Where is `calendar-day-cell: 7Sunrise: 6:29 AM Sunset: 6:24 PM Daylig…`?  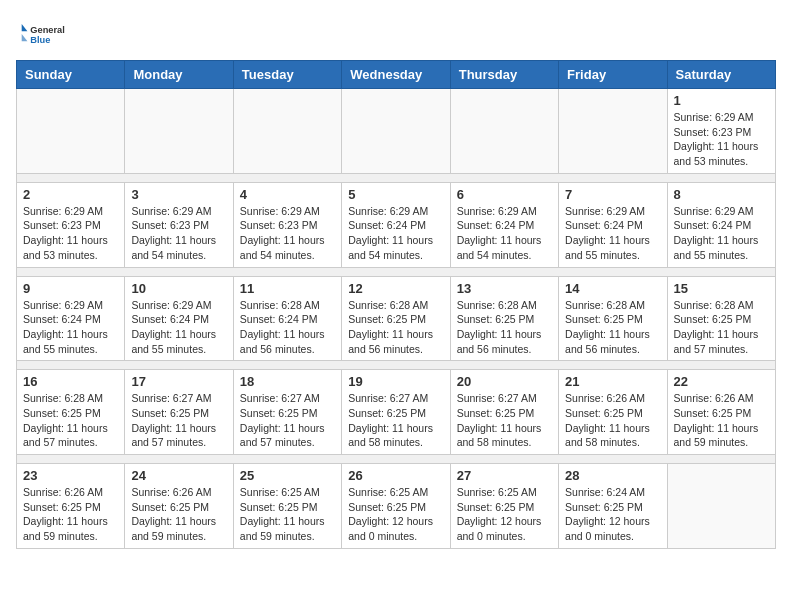 calendar-day-cell: 7Sunrise: 6:29 AM Sunset: 6:24 PM Daylig… is located at coordinates (613, 224).